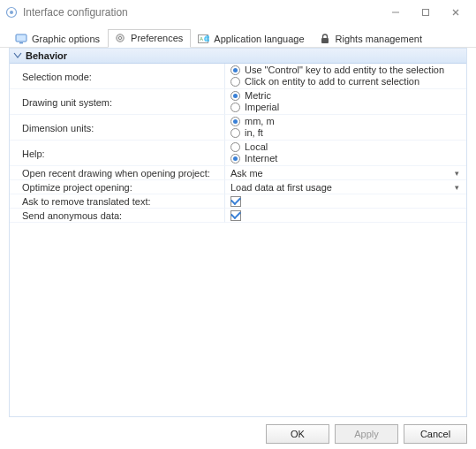 The width and height of the screenshot is (476, 449). What do you see at coordinates (238, 36) in the screenshot?
I see `tab-bar: Graphic options Preferences A🌐 Applicati…` at bounding box center [238, 36].